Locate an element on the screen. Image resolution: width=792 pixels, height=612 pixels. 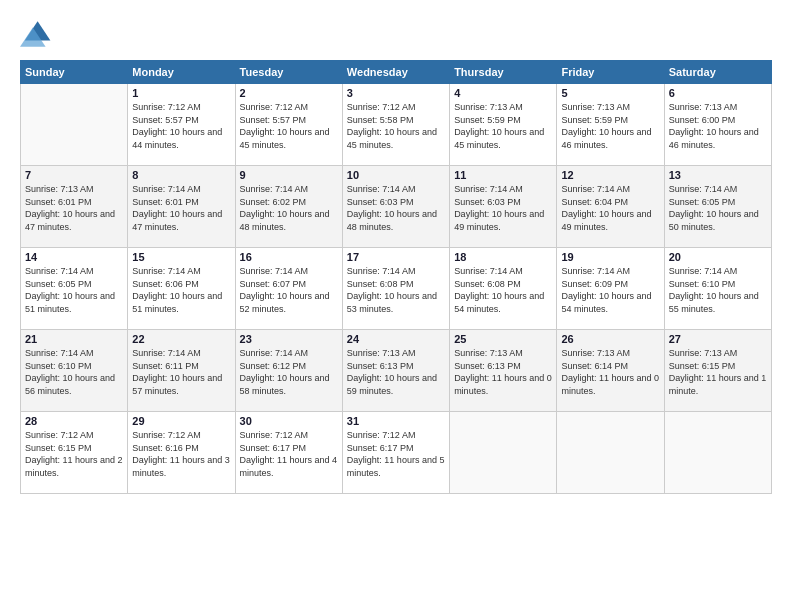
calendar-day-1: 1Sunrise: 7:12 AMSunset: 5:57 PMDaylight… is located at coordinates (182, 125).